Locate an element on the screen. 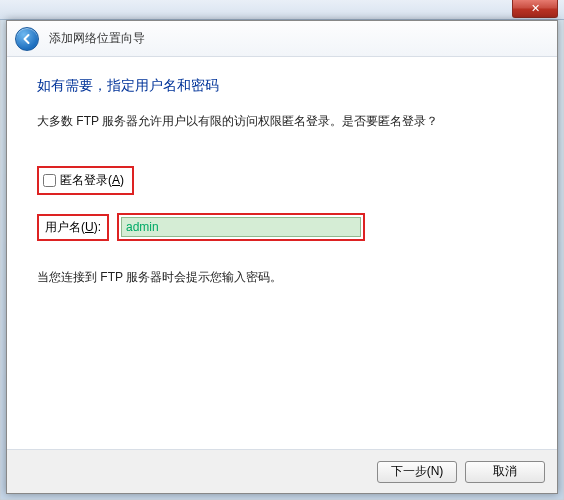 The width and height of the screenshot is (564, 500). username-row: 用户名(U): is located at coordinates (282, 227).